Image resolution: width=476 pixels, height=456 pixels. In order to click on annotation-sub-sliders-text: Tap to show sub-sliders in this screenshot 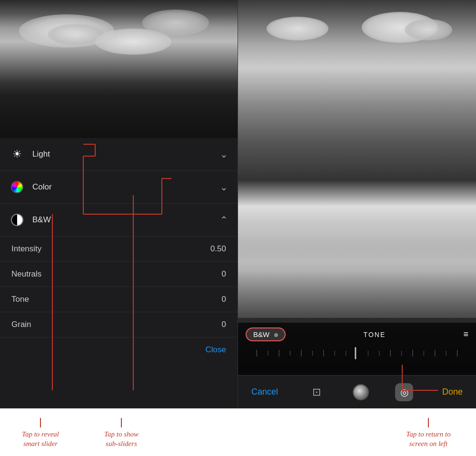, I will do `click(121, 439)`.